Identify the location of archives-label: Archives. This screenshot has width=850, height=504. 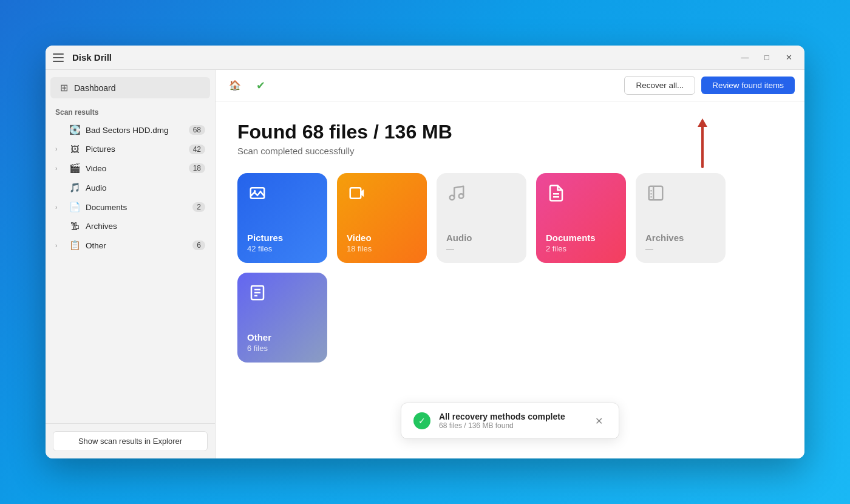
(146, 226).